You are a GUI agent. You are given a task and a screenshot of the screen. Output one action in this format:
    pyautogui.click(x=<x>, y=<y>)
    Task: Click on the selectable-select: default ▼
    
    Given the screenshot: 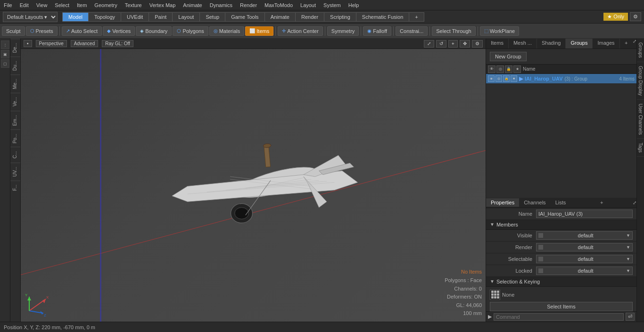 What is the action you would take?
    pyautogui.click(x=585, y=259)
    